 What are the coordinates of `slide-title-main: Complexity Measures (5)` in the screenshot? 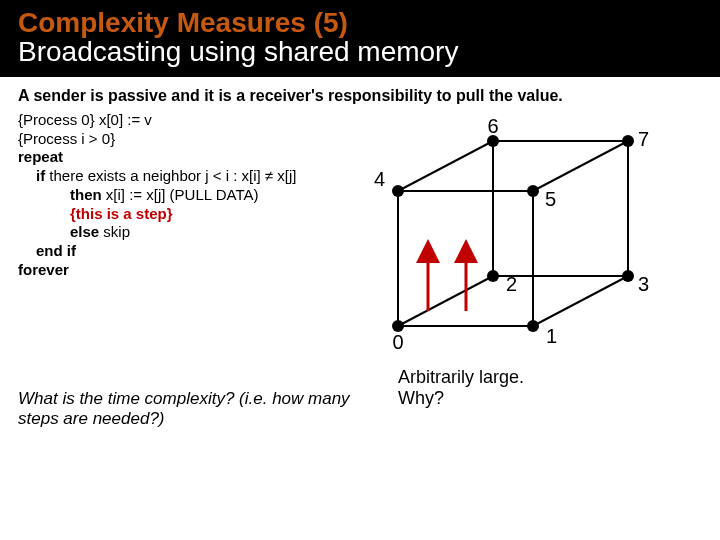 It's located at (360, 22).